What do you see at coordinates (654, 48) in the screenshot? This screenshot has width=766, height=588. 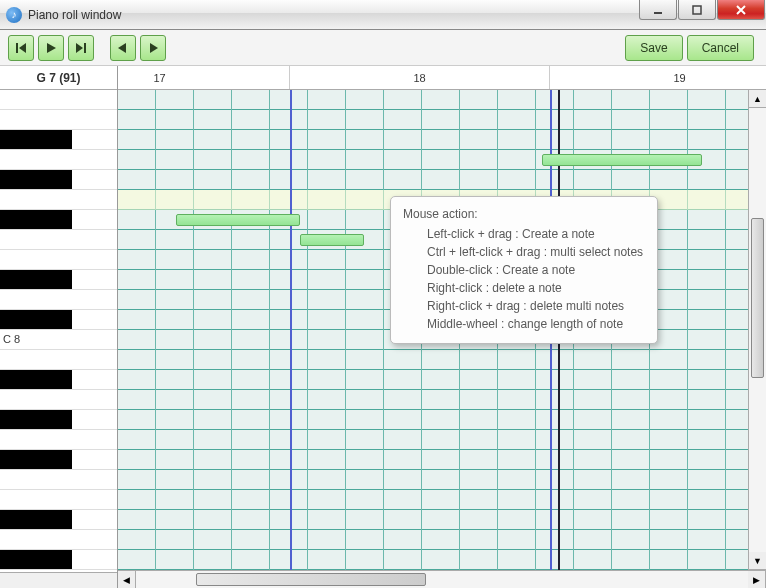 I see `save-button: Save` at bounding box center [654, 48].